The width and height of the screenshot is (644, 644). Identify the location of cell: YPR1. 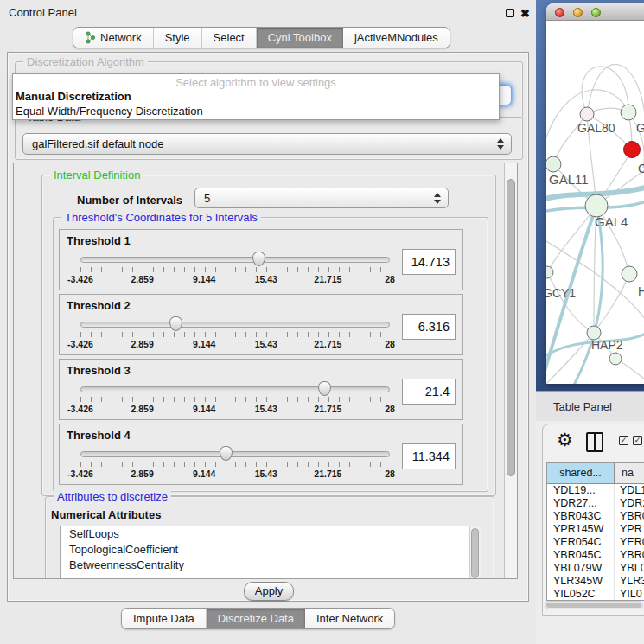
(629, 529).